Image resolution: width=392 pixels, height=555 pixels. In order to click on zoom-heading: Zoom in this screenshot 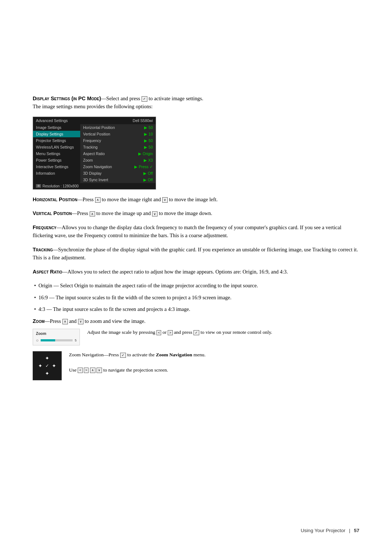, I will do `click(38, 321)`.